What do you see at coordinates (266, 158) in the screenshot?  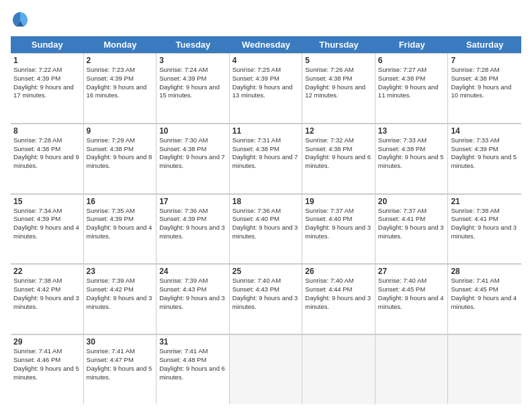 I see `calendar-cell: 11 Sunrise: 7:31 AM Sunset: 4:38 PM Dayl…` at bounding box center [266, 158].